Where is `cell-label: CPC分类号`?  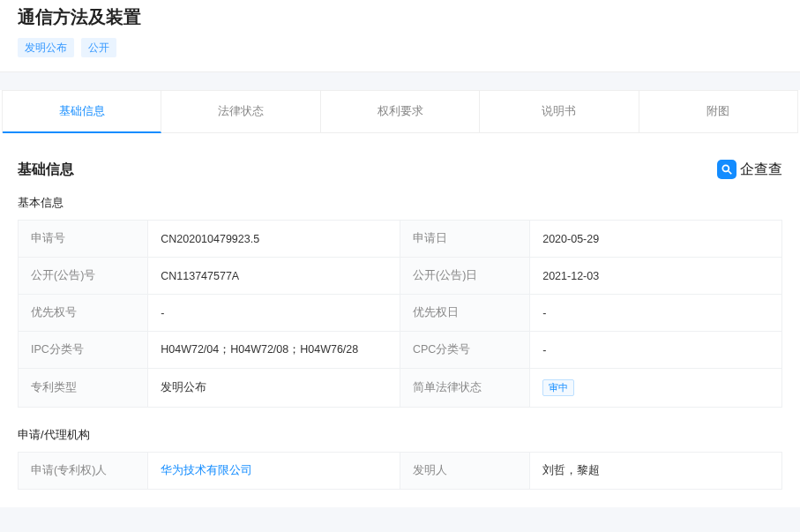 cell-label: CPC分类号 is located at coordinates (464, 350).